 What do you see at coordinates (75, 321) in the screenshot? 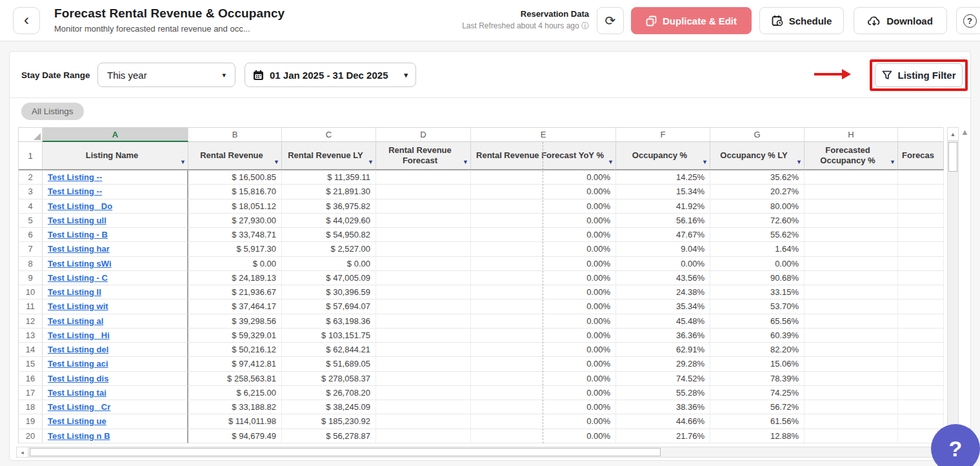
I see `listing-link: Test Listing al` at bounding box center [75, 321].